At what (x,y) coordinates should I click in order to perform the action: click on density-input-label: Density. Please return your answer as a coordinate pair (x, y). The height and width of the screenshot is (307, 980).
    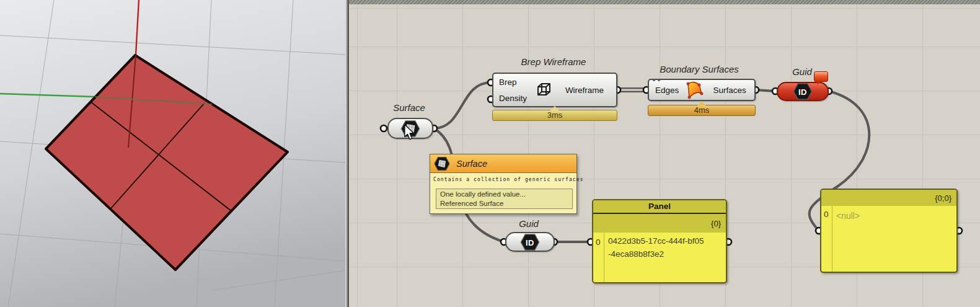
    Looking at the image, I should click on (513, 98).